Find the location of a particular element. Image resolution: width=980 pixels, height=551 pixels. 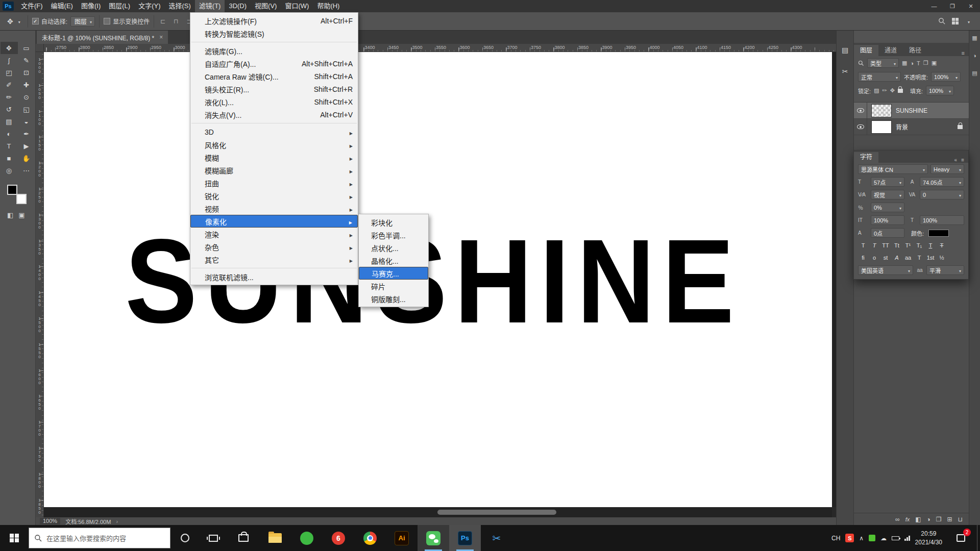

eye-icon is located at coordinates (861, 127).